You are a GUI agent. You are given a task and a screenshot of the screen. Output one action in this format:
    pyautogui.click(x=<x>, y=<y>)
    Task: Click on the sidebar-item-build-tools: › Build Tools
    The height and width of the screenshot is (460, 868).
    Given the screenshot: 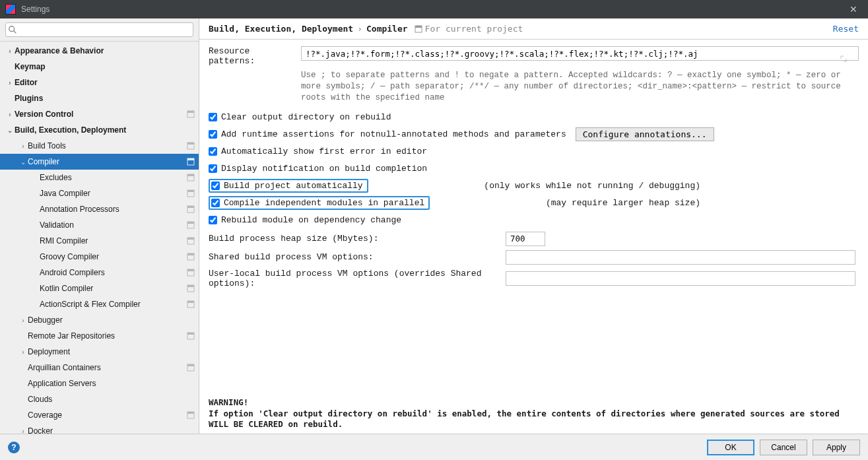 What is the action you would take?
    pyautogui.click(x=99, y=146)
    